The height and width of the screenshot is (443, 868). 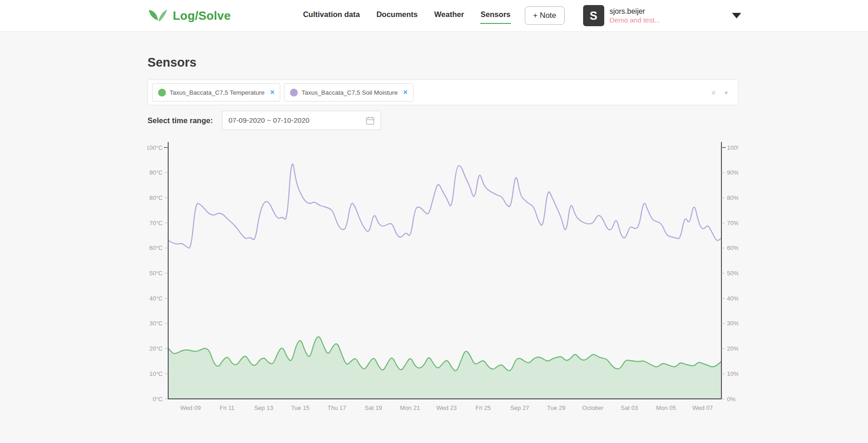 I want to click on svg-text: 40%, so click(x=732, y=299).